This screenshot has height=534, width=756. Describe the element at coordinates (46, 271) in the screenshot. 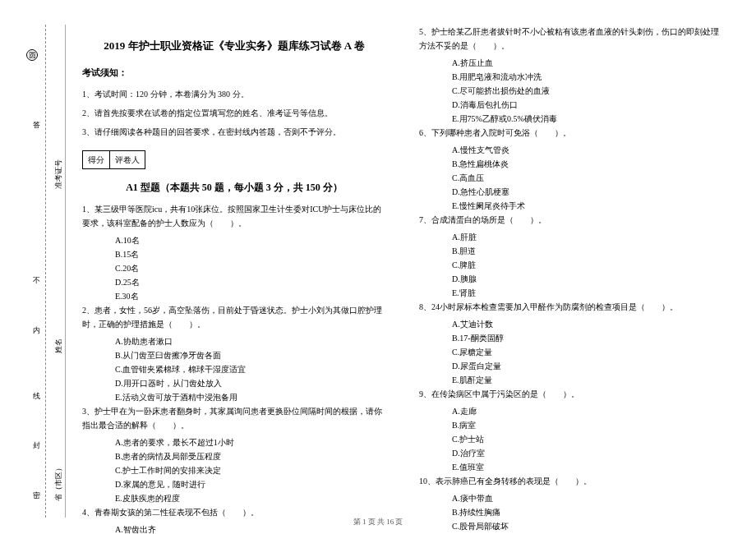

I see `dotted-seal-line` at that location.